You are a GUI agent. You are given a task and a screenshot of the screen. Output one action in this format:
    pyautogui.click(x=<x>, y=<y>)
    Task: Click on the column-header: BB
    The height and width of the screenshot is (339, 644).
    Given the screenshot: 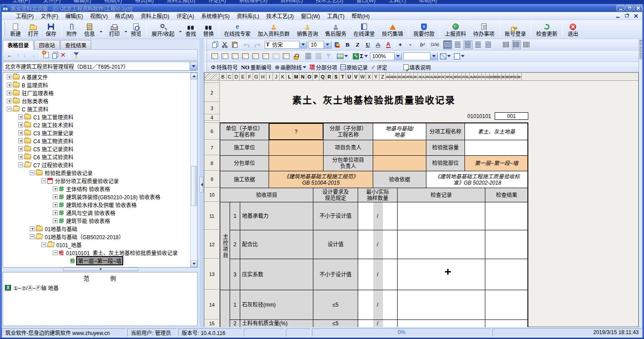 What is the action you would take?
    pyautogui.click(x=496, y=77)
    